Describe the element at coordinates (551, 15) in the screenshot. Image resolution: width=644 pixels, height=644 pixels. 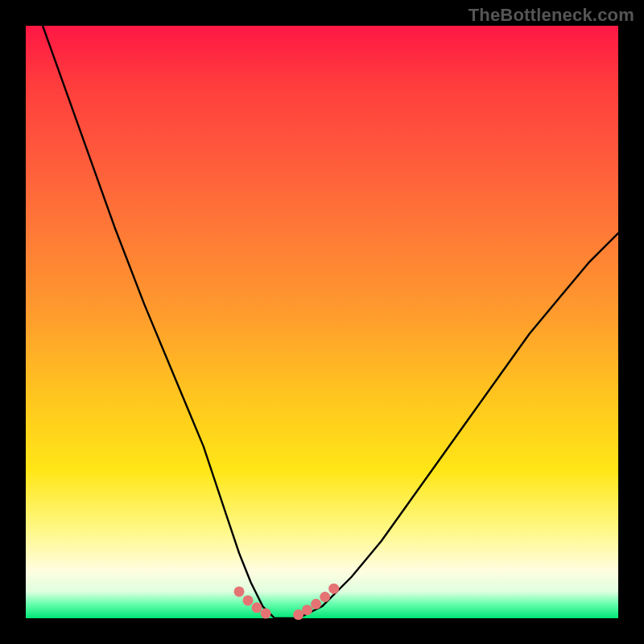
I see `watermark-label: TheBottleneck.com` at that location.